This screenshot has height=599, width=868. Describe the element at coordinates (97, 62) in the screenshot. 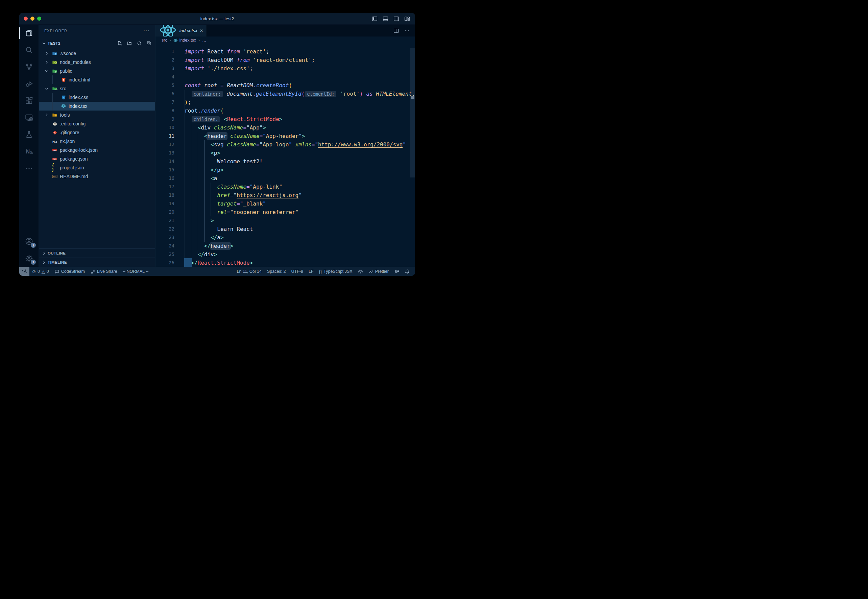

I see `tree-item-node_modules: node_modules` at that location.